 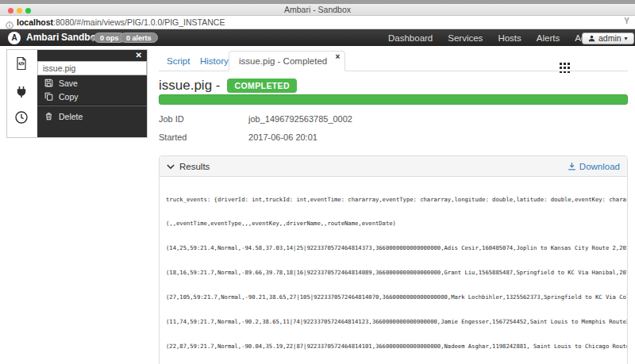 What do you see at coordinates (626, 38) in the screenshot?
I see `caret-down-icon: ▾` at bounding box center [626, 38].